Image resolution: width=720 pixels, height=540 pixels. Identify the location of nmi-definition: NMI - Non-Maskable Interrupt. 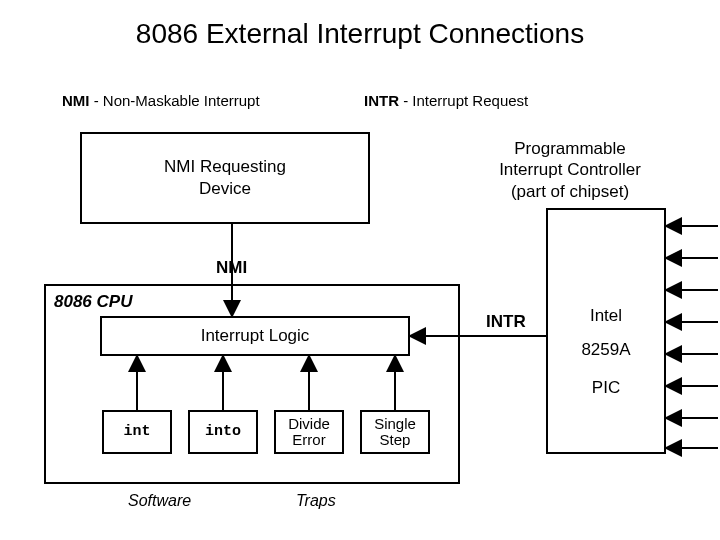
(161, 100).